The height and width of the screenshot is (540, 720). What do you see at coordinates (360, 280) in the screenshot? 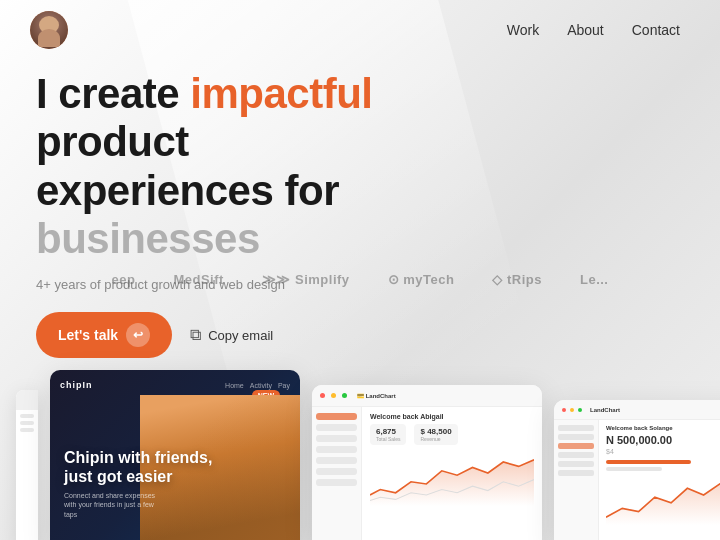
I see `logo-row: eep MedSift ≫≫ Simplify ⊙ myTech ◇ tRips…` at bounding box center [360, 280].